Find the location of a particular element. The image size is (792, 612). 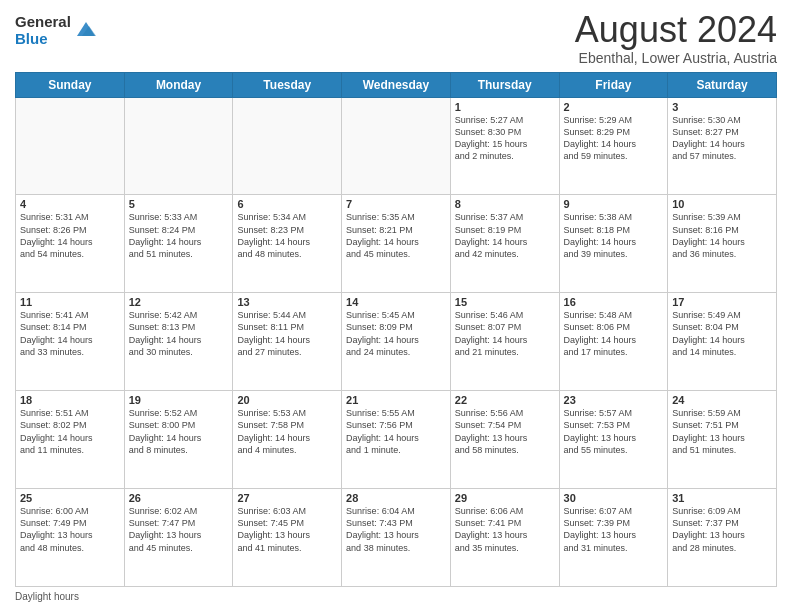

day-number: 8 is located at coordinates (505, 204).